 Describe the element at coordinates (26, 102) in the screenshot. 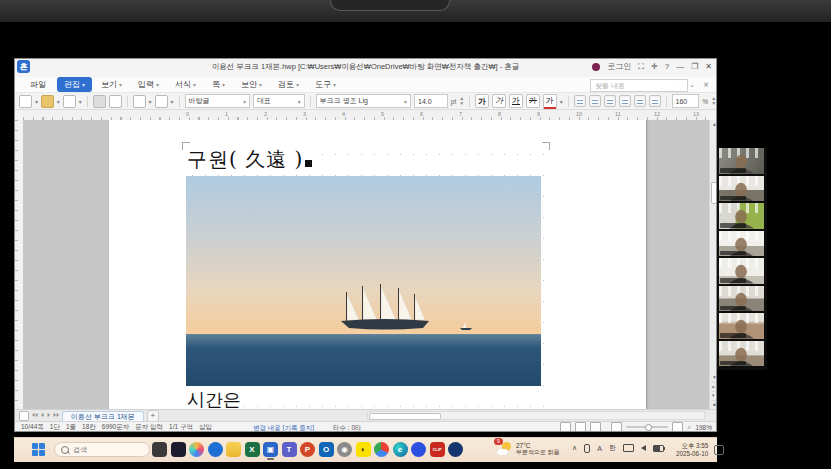

I see `new-document-icon` at that location.